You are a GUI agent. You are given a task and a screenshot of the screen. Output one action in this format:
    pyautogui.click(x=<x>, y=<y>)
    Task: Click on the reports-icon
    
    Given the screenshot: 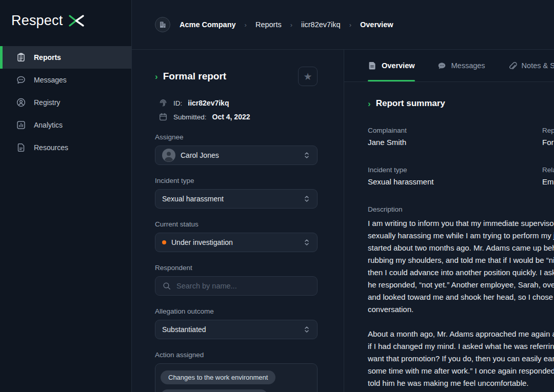 What is the action you would take?
    pyautogui.click(x=21, y=57)
    